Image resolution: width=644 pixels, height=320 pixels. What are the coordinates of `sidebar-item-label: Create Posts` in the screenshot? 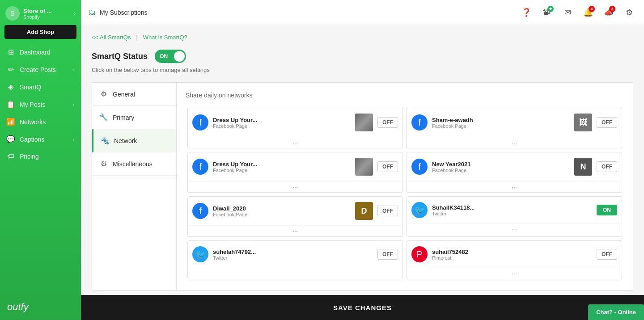 It's located at (44, 70).